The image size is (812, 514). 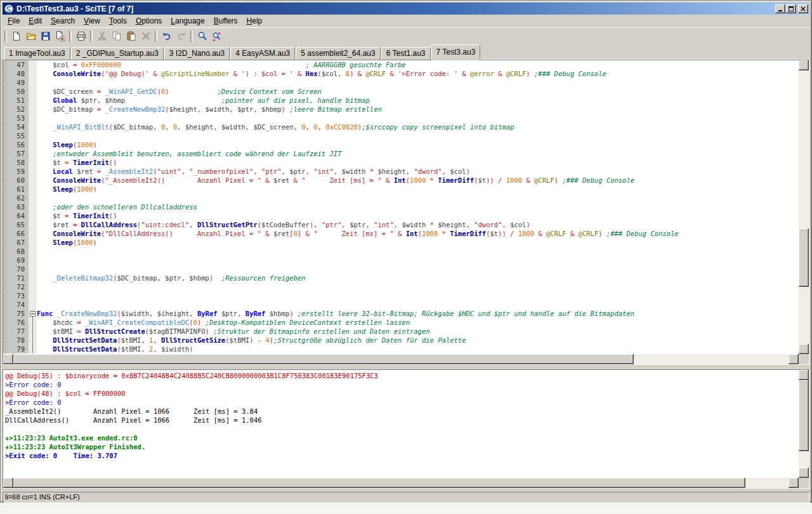 I want to click on line-number: 62, so click(x=18, y=198).